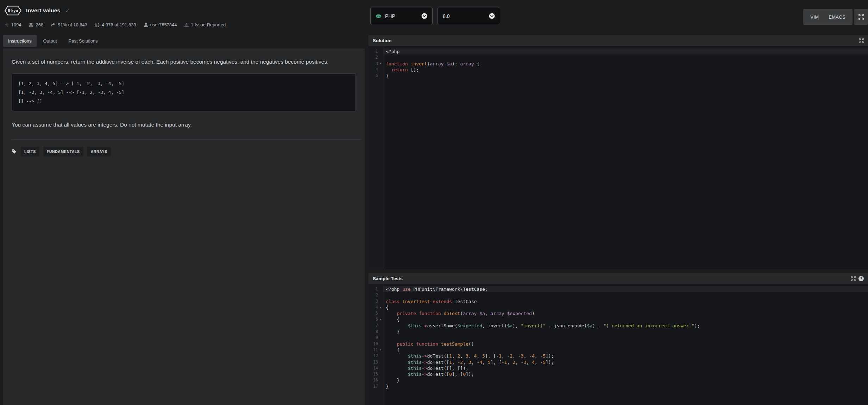 This screenshot has height=405, width=868. I want to click on code-text: $this->doTest([1, -2, 3, -4, 5], [-1, 2,…, so click(626, 362).